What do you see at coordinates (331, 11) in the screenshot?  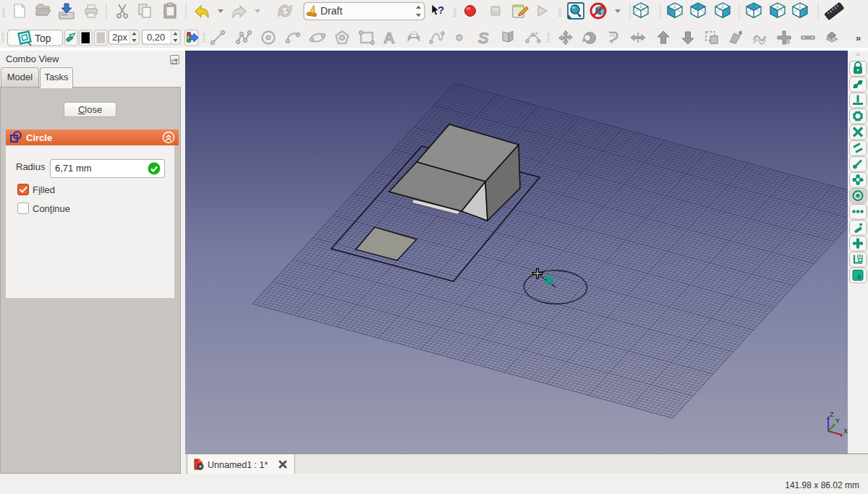 I see `svg-text: Draft` at bounding box center [331, 11].